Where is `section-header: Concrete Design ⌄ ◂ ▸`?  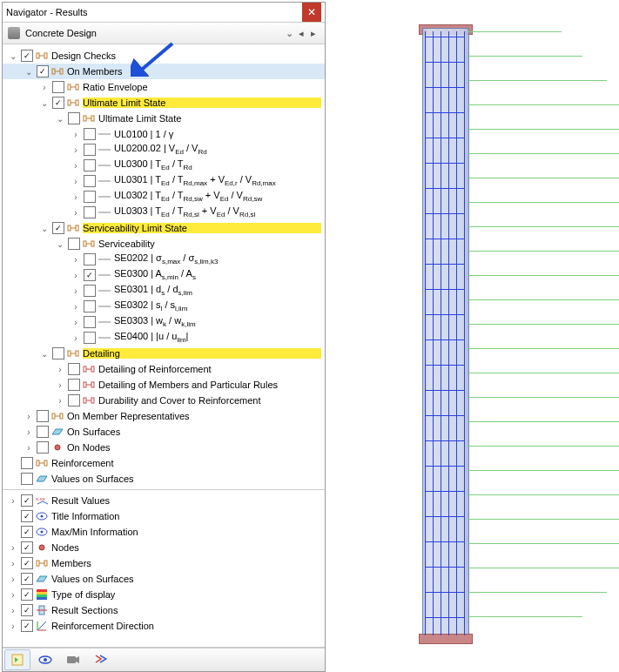
section-header: Concrete Design ⌄ ◂ ▸ is located at coordinates (164, 33).